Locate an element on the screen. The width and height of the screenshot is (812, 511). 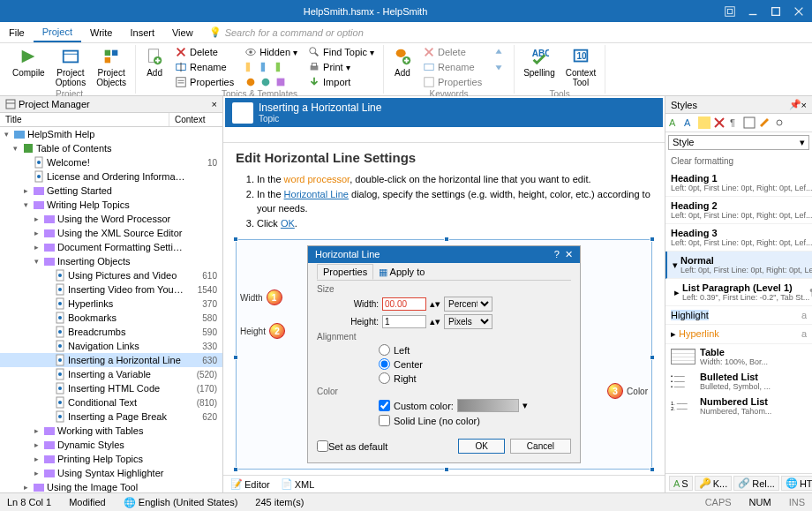
align-right-radio is located at coordinates (385, 378).